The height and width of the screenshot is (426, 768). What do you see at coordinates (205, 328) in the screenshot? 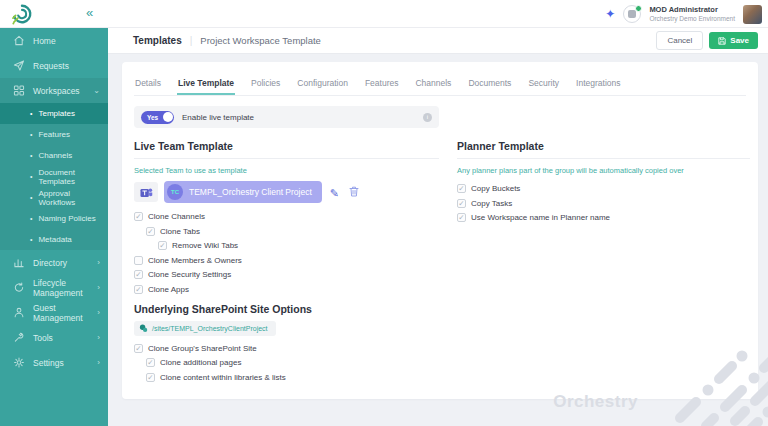
I see `sharepoint-site-pill: /sites/TEMPL_OrchestryClientProject` at bounding box center [205, 328].